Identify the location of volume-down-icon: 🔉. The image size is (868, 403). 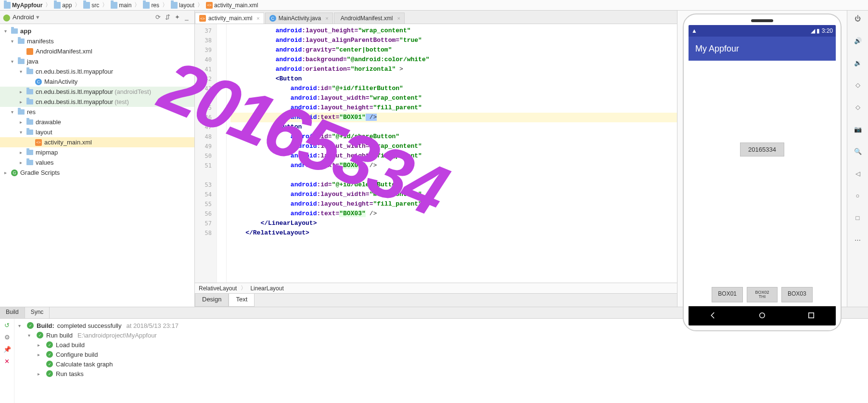
(858, 63).